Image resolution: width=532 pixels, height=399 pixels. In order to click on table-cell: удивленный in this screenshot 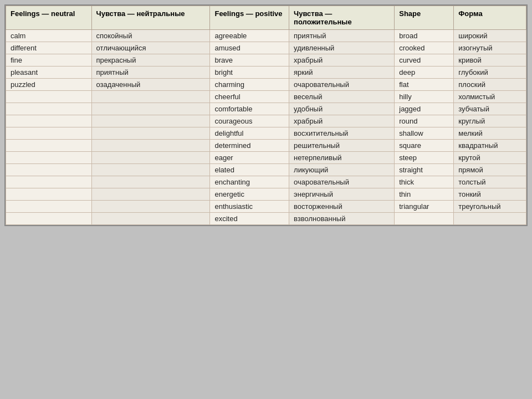, I will do `click(342, 48)`.